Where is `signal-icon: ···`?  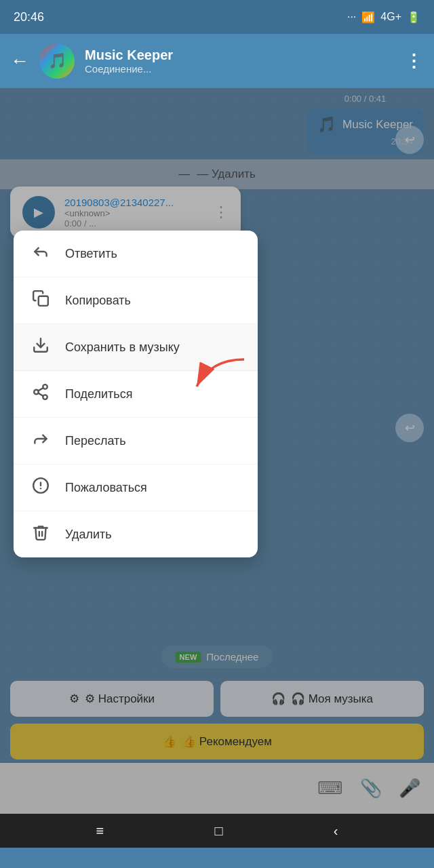
signal-icon: ··· is located at coordinates (351, 17).